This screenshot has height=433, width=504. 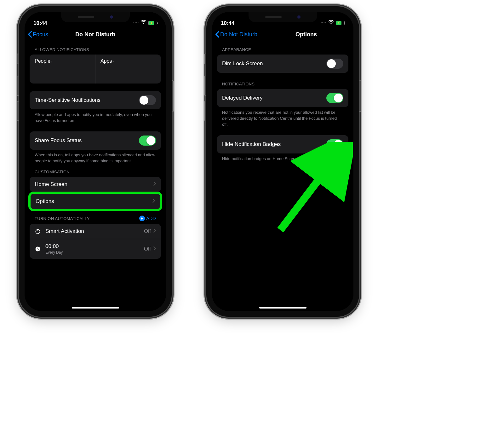 What do you see at coordinates (95, 157) in the screenshot?
I see `share-footer: When this is on, tell apps you have noti…` at bounding box center [95, 157].